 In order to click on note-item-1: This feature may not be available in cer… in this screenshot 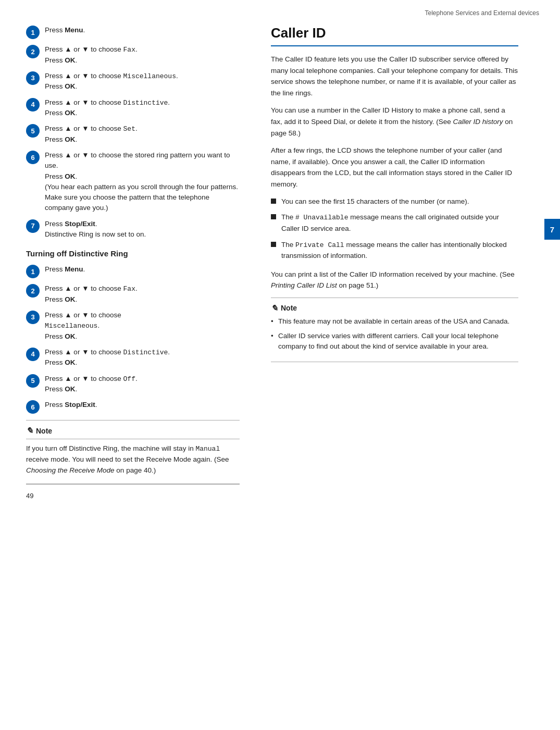, I will do `click(395, 321)`.